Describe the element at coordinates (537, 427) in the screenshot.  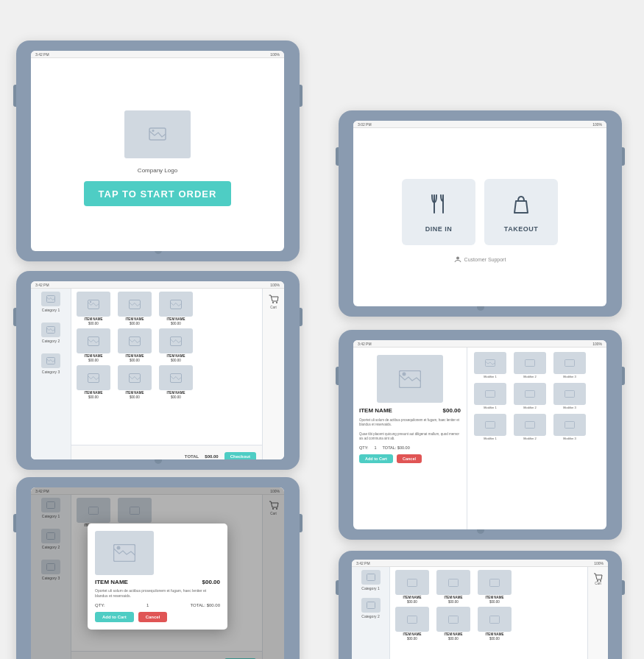
I see `modifier-section-3: Modifier 1 Modifier 2 Modifier 3` at that location.